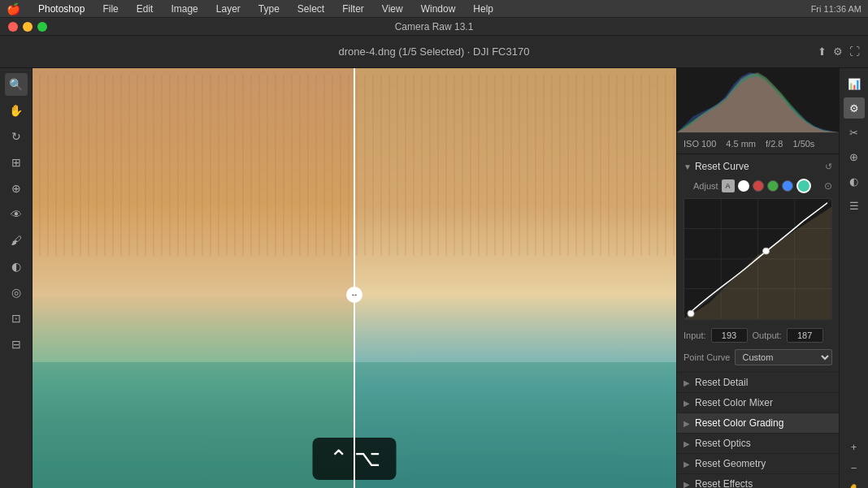 The image size is (868, 488). Describe the element at coordinates (184, 9) in the screenshot. I see `menu-image: Image` at that location.